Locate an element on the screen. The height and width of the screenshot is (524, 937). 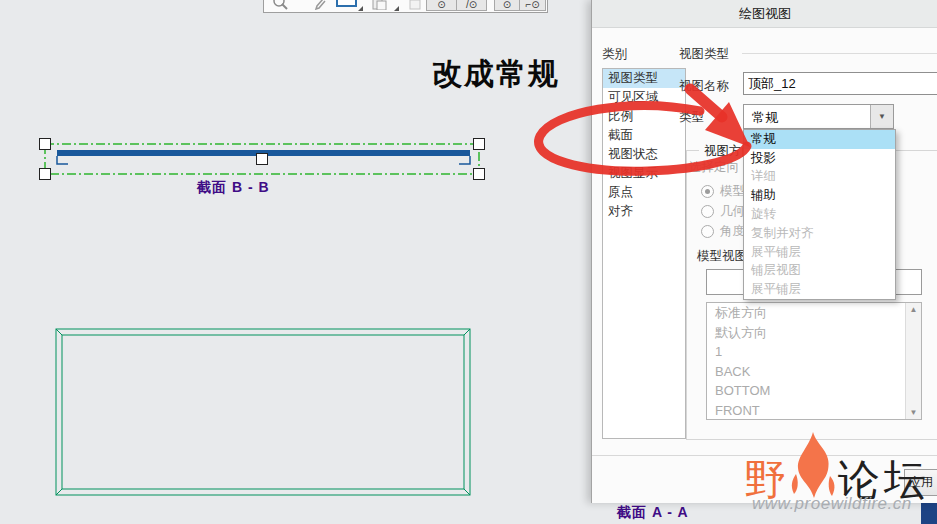
category-label: 类别 is located at coordinates (614, 54).